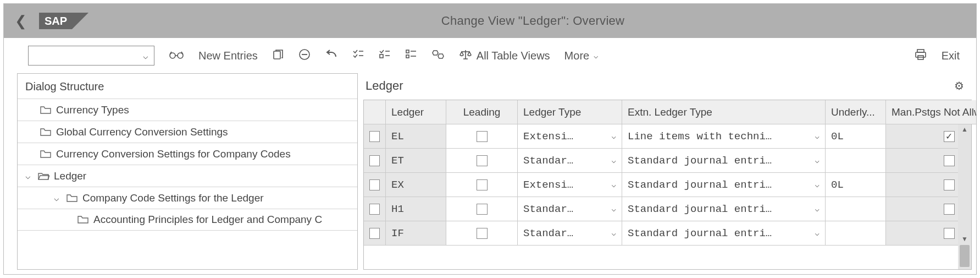 The width and height of the screenshot is (980, 278). What do you see at coordinates (416, 185) in the screenshot?
I see `cell-ledger: EX` at bounding box center [416, 185].